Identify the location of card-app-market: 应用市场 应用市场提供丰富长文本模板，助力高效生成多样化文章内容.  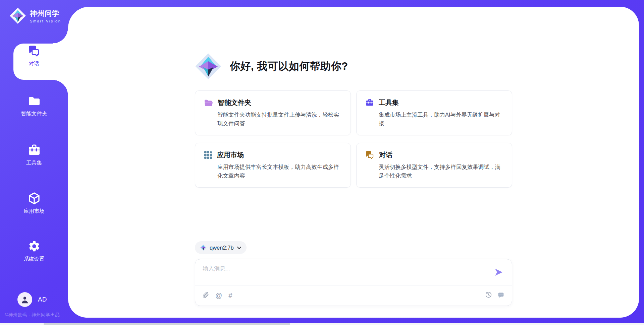
(273, 165).